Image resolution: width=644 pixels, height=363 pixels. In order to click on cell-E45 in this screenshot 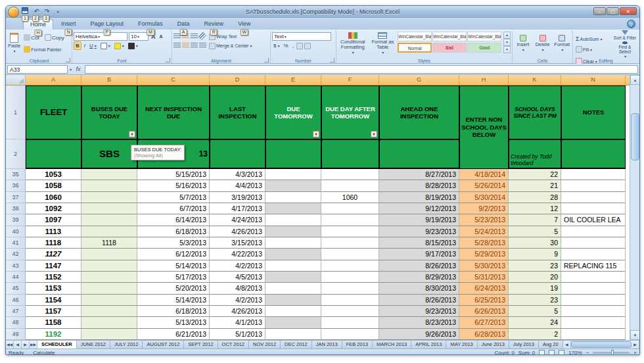, I will do `click(293, 288)`.